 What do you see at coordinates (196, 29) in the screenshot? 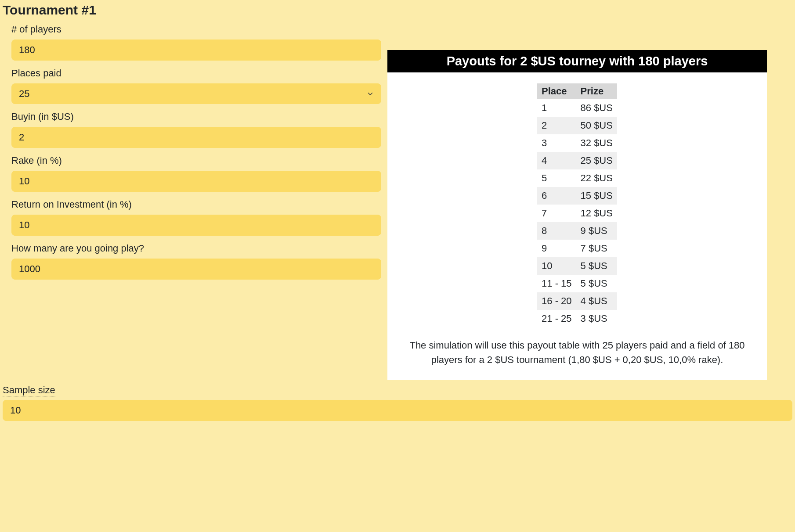
I see `players-label: # of players` at bounding box center [196, 29].